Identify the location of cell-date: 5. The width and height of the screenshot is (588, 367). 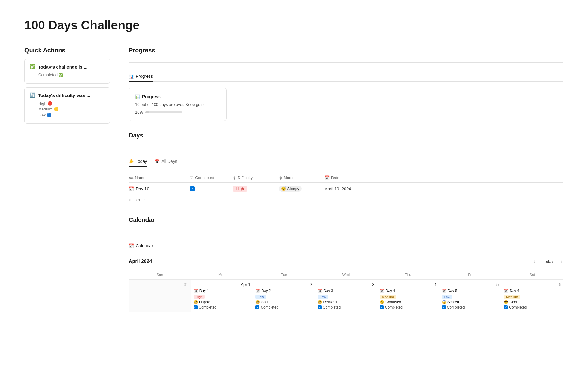
(470, 285).